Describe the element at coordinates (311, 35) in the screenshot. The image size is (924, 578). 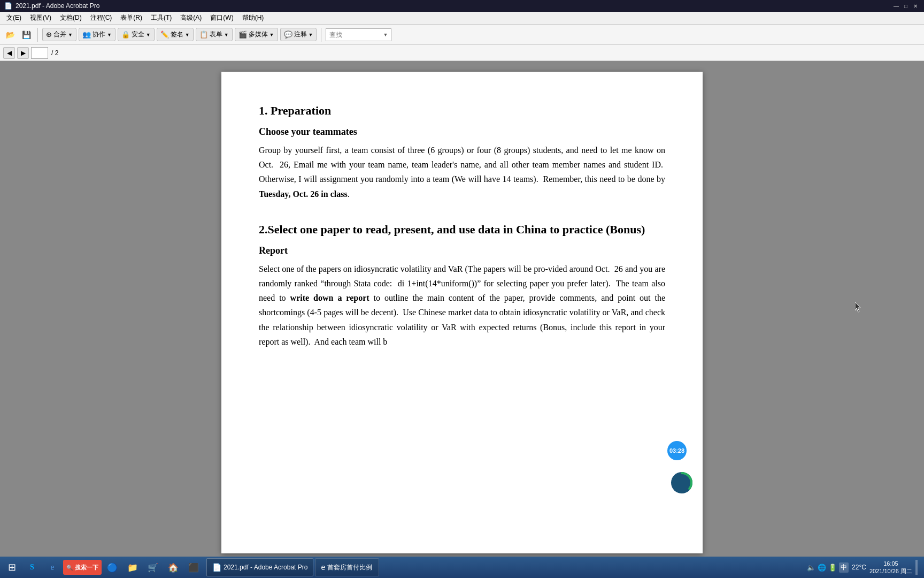
I see `comment-arrow: ▼` at that location.